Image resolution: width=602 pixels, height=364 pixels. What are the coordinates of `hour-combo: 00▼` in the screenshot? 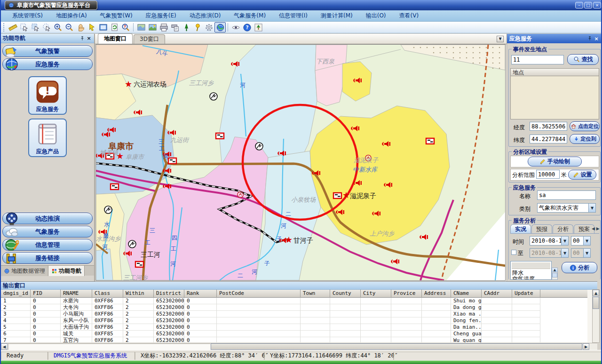 It's located at (581, 241).